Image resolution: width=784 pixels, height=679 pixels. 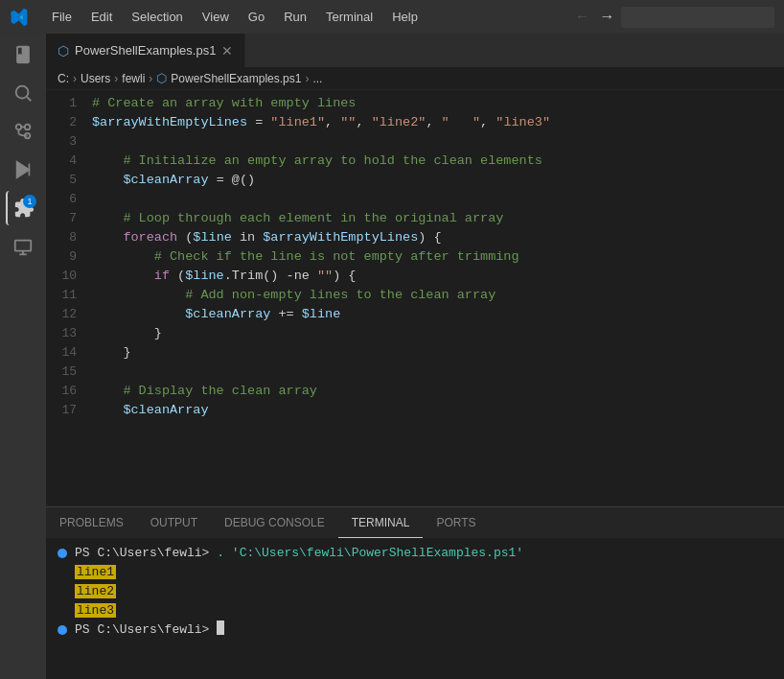 What do you see at coordinates (456, 523) in the screenshot?
I see `panel-tab-ports: PORTS` at bounding box center [456, 523].